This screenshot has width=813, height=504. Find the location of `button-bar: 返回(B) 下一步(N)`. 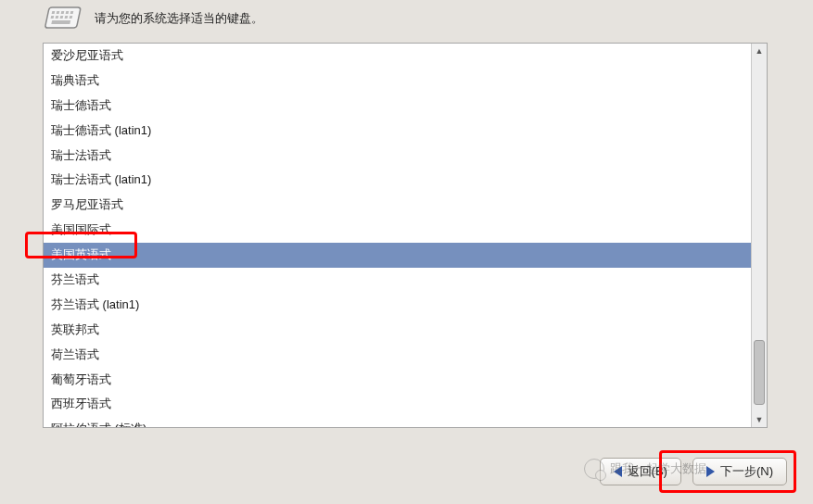

button-bar: 返回(B) 下一步(N) is located at coordinates (693, 472).